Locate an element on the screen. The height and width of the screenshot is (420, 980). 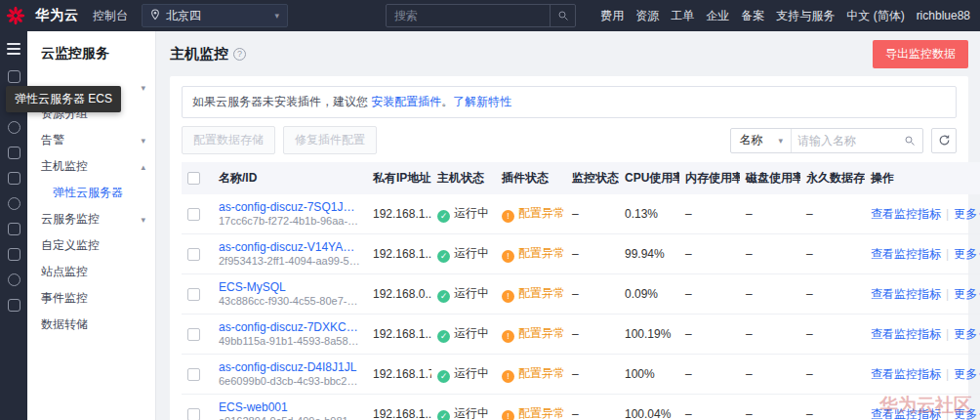
nav-language: 中文 (简体) is located at coordinates (875, 16).